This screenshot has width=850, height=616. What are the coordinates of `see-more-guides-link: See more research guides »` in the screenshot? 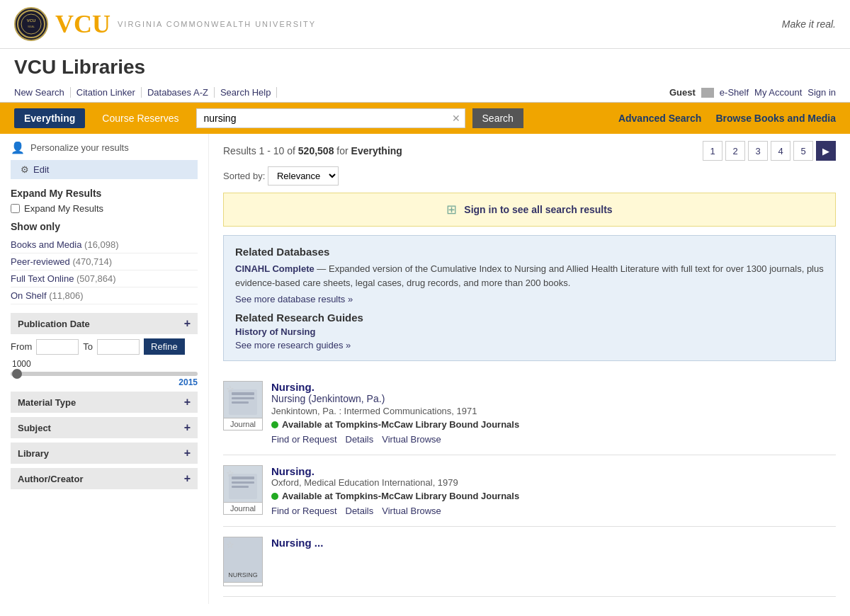 It's located at (530, 346).